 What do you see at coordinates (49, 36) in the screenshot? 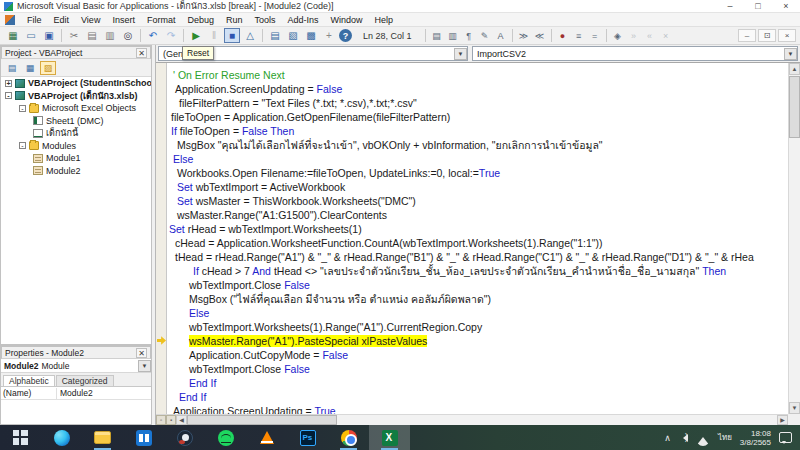
I see `save-button: ▣` at bounding box center [49, 36].